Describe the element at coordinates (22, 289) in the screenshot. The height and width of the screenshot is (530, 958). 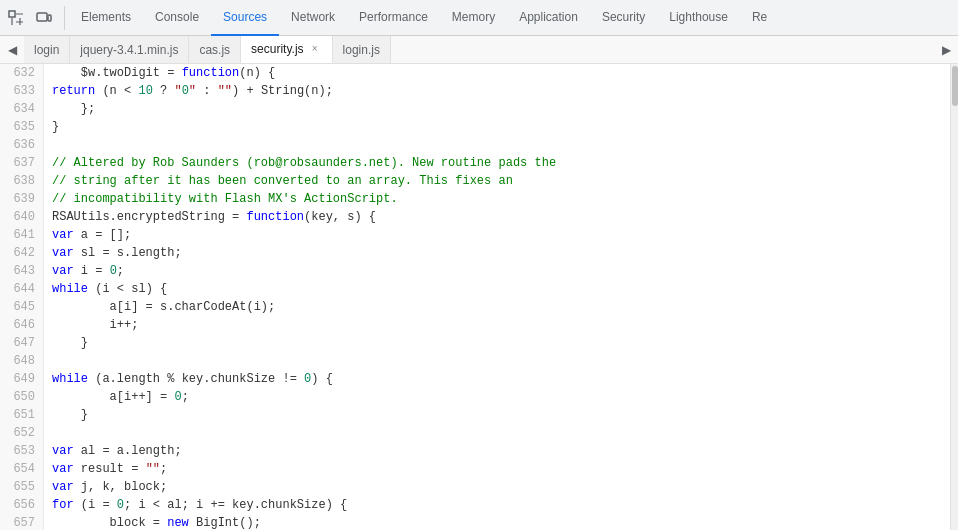
I see `line-number: 644` at that location.